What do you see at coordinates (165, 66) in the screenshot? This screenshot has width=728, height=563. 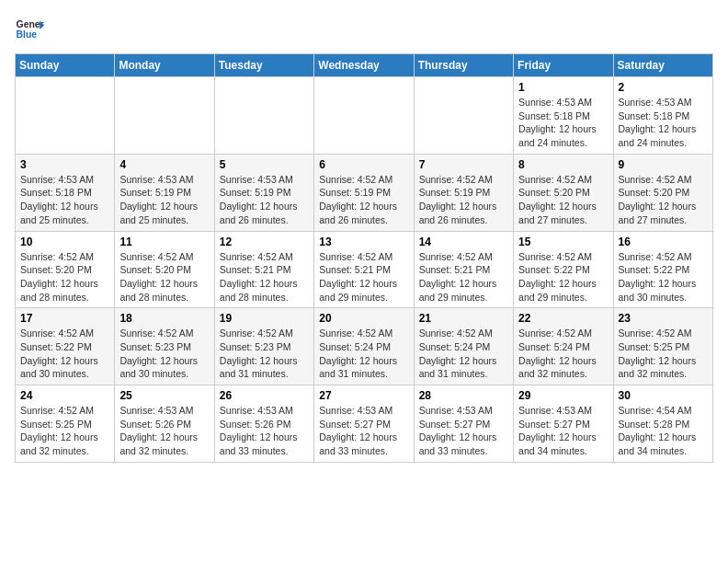 I see `weekday-header-monday: Monday` at bounding box center [165, 66].